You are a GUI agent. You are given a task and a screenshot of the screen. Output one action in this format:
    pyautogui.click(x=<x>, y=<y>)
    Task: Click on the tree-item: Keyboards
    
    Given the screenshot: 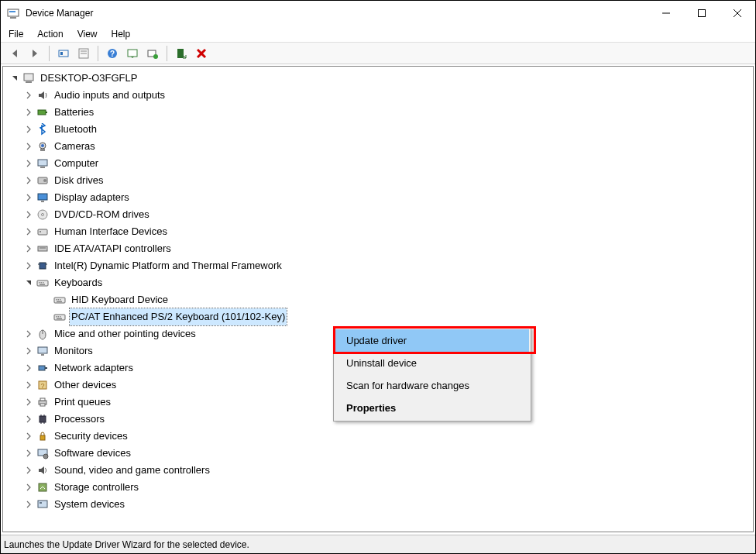 What is the action you would take?
    pyautogui.click(x=379, y=283)
    